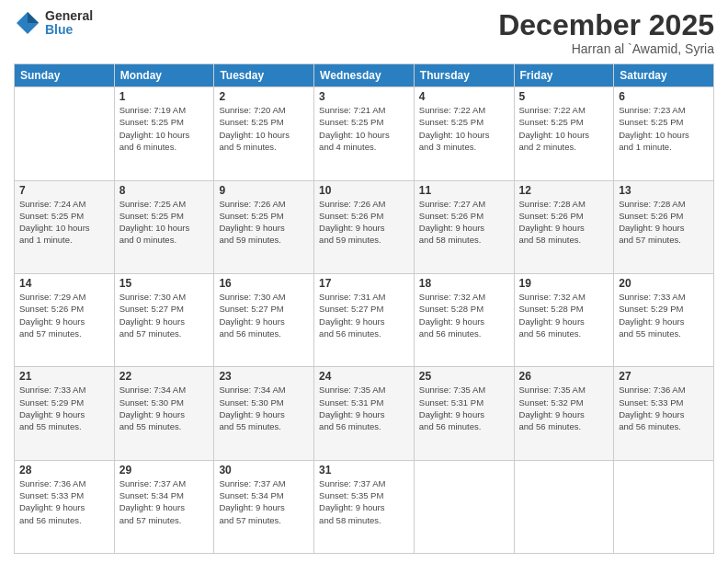  Describe the element at coordinates (265, 134) in the screenshot. I see `calendar-cell: 2Sunrise: 7:20 AM Sunset: 5:25 PM Daylig…` at that location.